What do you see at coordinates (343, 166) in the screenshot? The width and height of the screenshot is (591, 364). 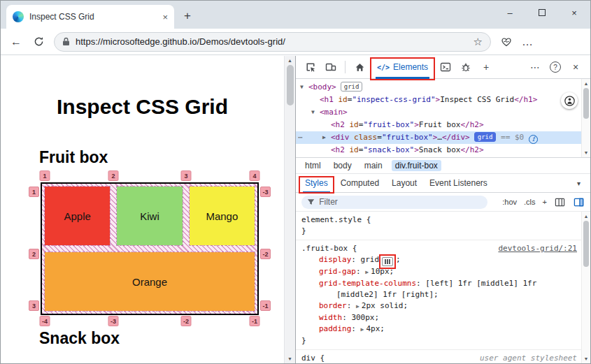 I see `breadcrumb-item-body: body` at bounding box center [343, 166].